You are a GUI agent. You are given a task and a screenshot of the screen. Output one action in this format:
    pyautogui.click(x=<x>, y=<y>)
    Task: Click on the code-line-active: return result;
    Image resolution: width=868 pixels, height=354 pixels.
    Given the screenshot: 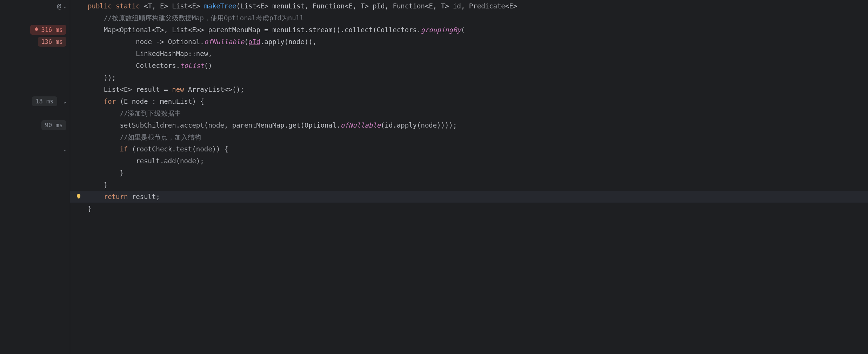 What is the action you would take?
    pyautogui.click(x=469, y=197)
    